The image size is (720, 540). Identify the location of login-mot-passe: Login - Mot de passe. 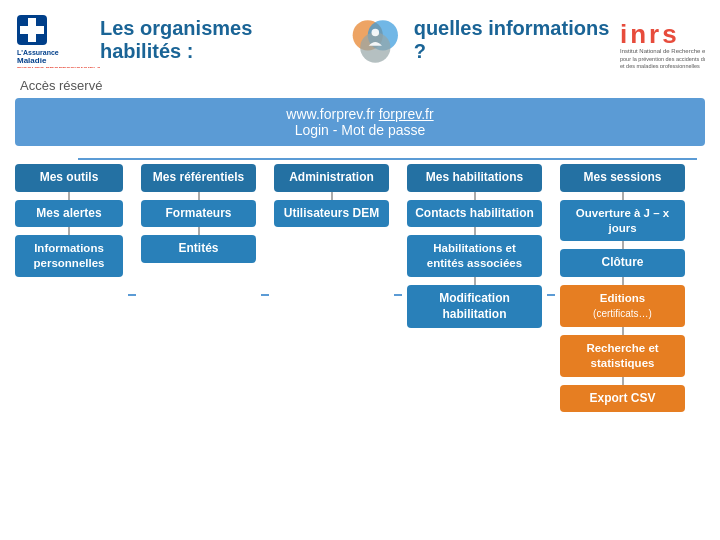
(360, 130).